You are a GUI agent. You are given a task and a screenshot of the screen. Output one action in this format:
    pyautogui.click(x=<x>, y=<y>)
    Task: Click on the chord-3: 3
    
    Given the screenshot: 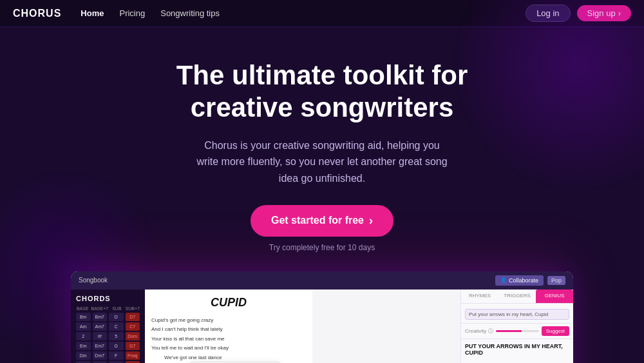 What is the action you would take?
    pyautogui.click(x=84, y=362)
    